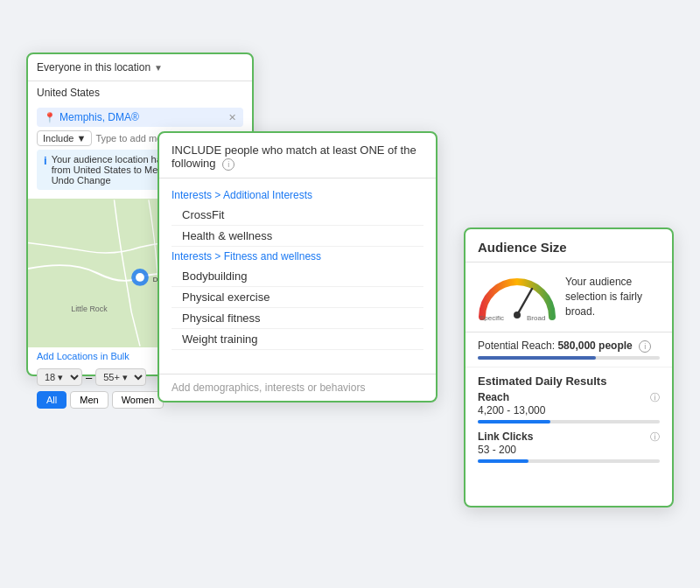 This screenshot has width=700, height=588. I want to click on potential-reach-section: Potential Reach: 580,000 people i, so click(569, 350).